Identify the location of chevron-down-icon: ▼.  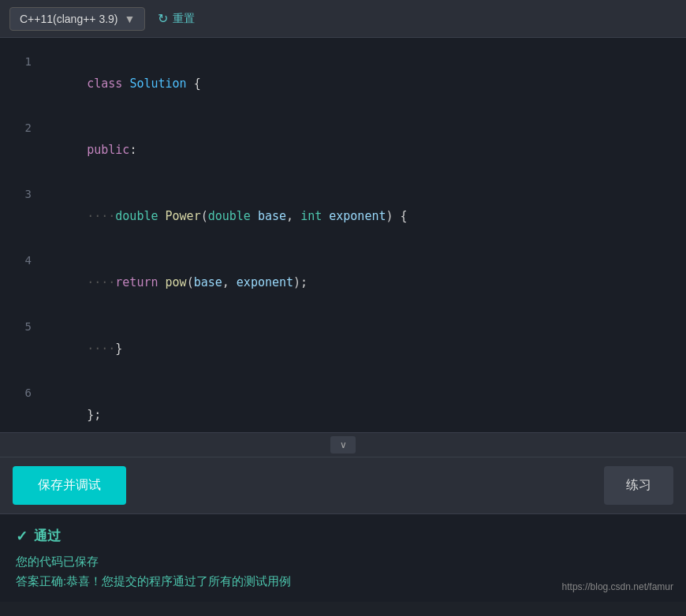
(130, 19).